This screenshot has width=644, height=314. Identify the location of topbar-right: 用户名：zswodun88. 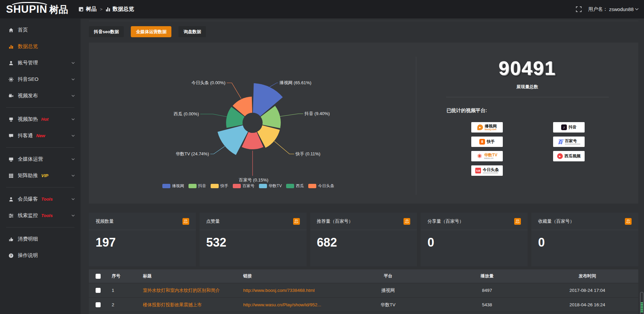
(610, 9).